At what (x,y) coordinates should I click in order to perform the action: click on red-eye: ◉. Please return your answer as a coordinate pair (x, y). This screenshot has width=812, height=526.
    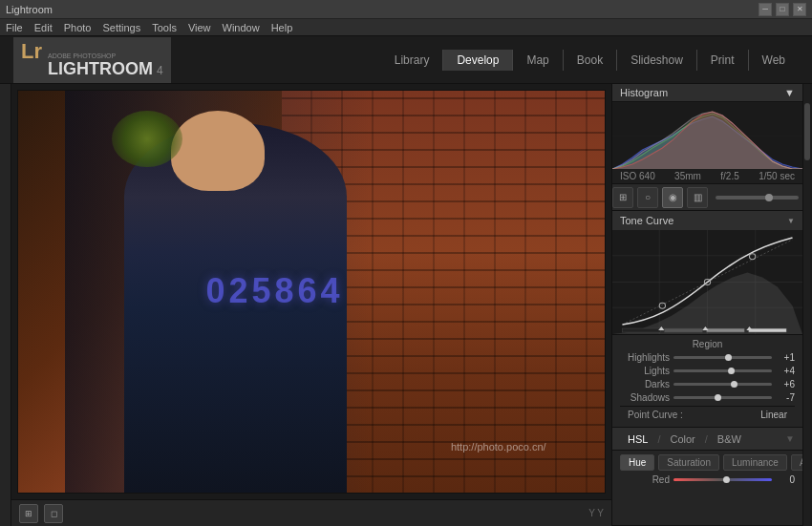
    Looking at the image, I should click on (673, 198).